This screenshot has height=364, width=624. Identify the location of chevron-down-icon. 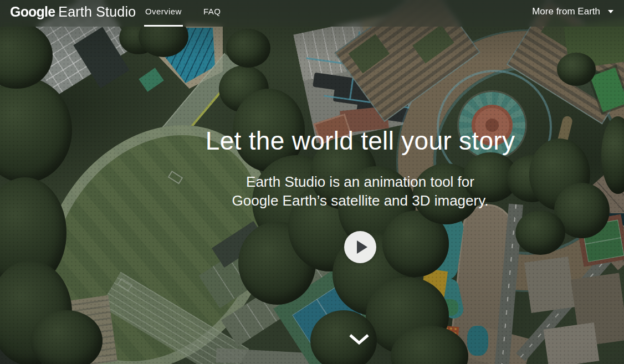
(359, 340).